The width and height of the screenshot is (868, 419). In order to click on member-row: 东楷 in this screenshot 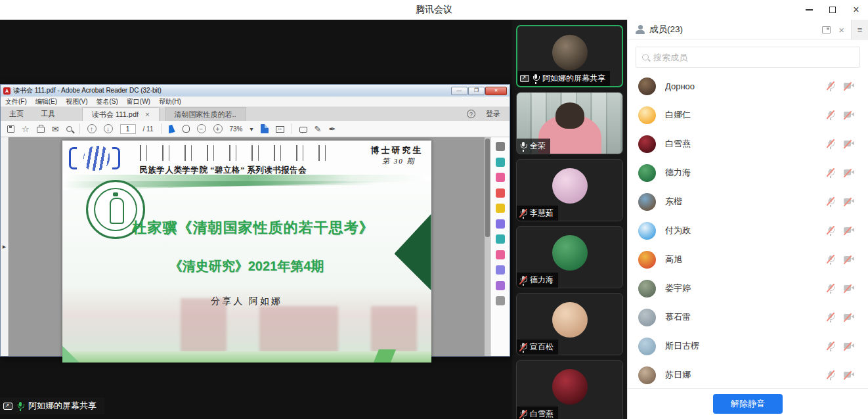, I will do `click(748, 202)`.